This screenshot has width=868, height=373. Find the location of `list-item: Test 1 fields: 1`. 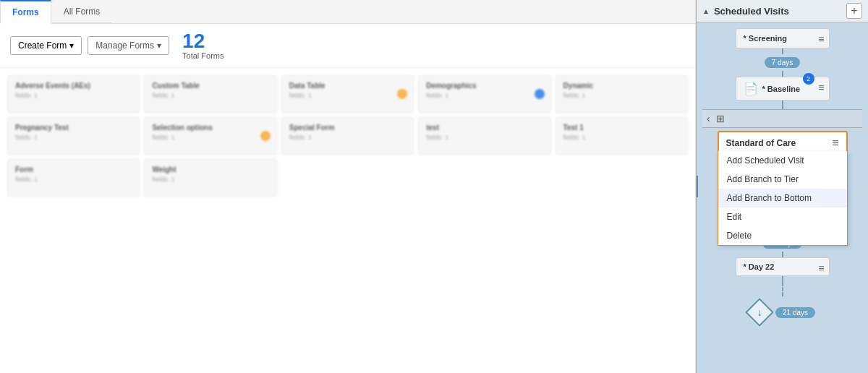

list-item: Test 1 fields: 1 is located at coordinates (622, 136).